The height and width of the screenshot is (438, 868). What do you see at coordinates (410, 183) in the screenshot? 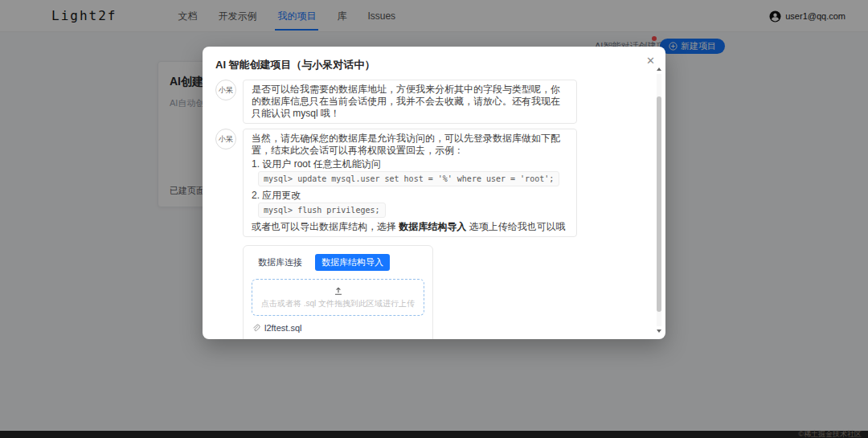
I see `chat-message: 当然，请先确保您的数据库是允许我访问的，可以先登录数据库做如下配置，结束此次会话…` at bounding box center [410, 183].